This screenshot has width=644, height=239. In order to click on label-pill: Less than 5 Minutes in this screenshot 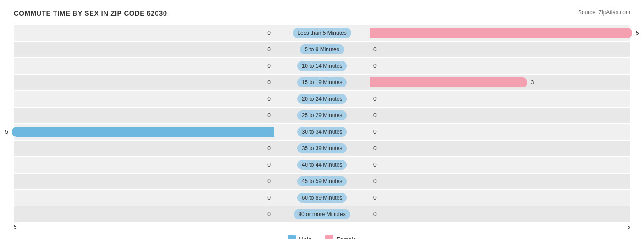, I will do `click(322, 33)`.